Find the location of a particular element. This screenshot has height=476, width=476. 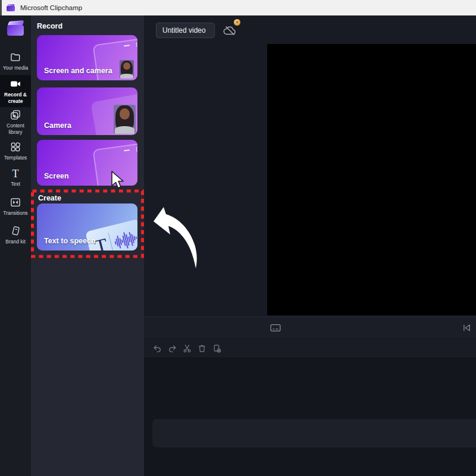

content-library-icon is located at coordinates (15, 115).